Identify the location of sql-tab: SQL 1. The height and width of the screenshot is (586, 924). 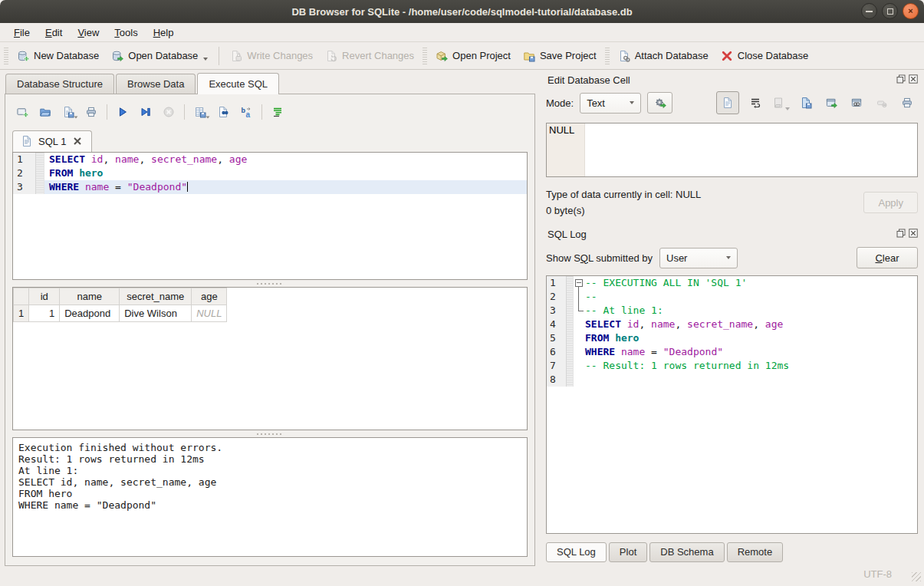
(52, 141).